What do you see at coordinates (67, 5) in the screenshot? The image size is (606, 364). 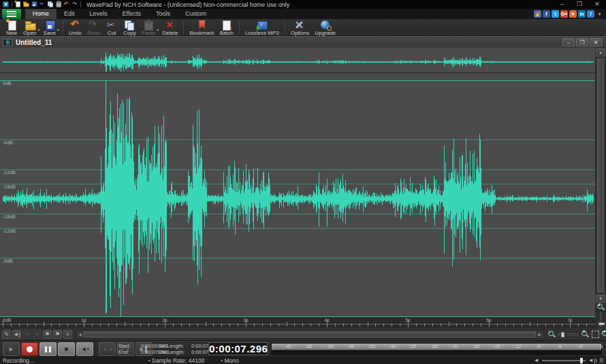 I see `undo-quick-icon` at bounding box center [67, 5].